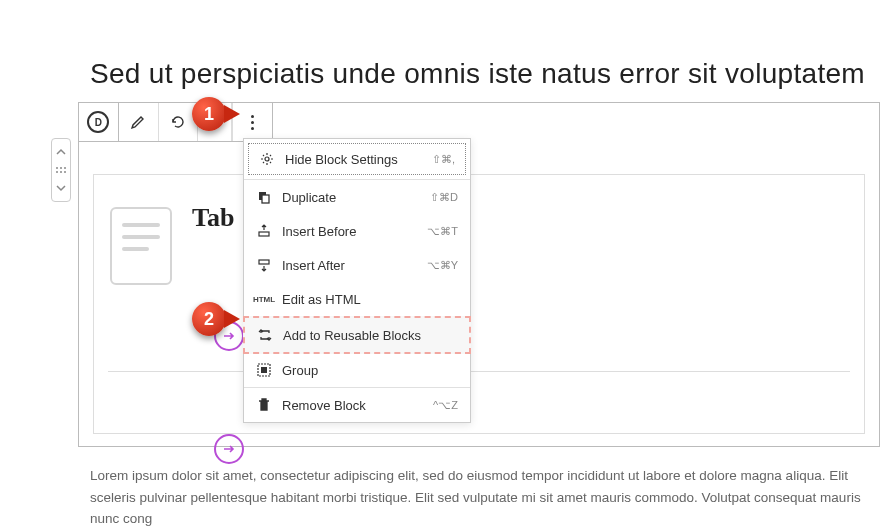  I want to click on block-options-menu: Hide Block Settings ⇧⌘, Duplicate ⇧⌘D In…, so click(357, 280).